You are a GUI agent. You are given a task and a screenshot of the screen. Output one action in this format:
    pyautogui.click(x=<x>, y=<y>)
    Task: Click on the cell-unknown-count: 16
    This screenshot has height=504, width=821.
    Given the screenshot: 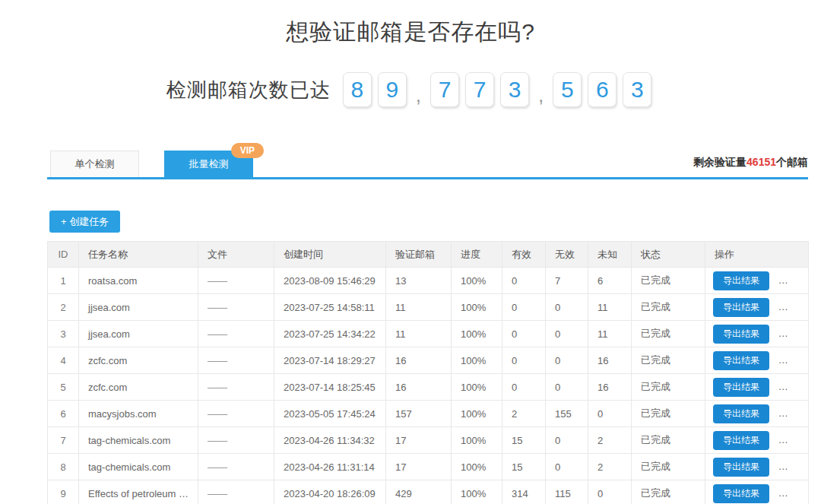 What is the action you would take?
    pyautogui.click(x=610, y=360)
    